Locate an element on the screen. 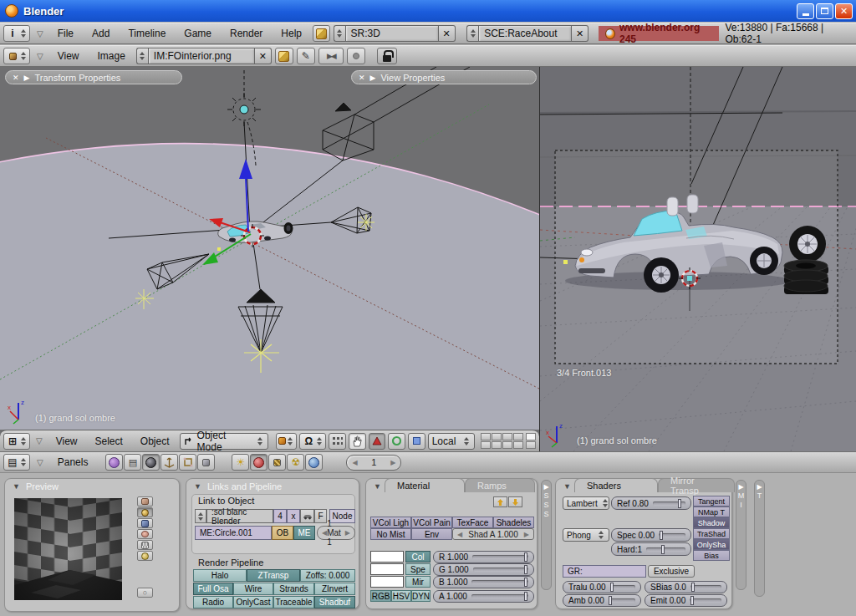 The image size is (856, 616). frame-number: 1 is located at coordinates (374, 462).